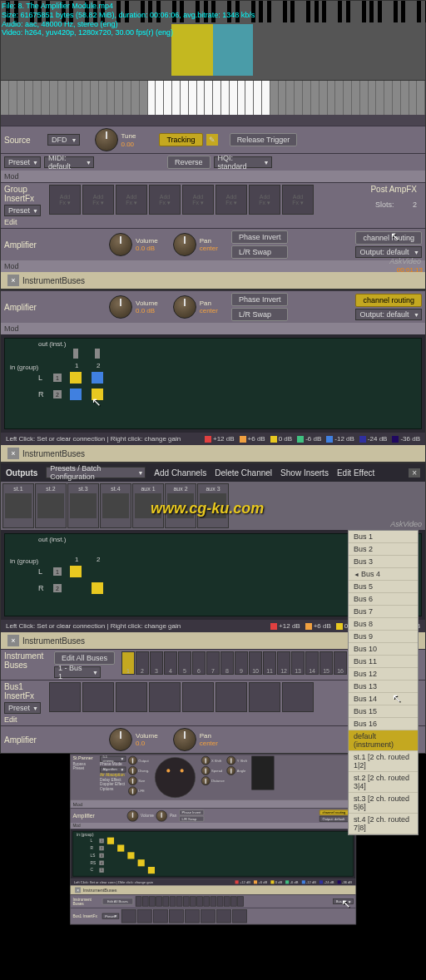 This screenshot has width=426, height=980. I want to click on channel-routing-button: channel routing, so click(389, 238).